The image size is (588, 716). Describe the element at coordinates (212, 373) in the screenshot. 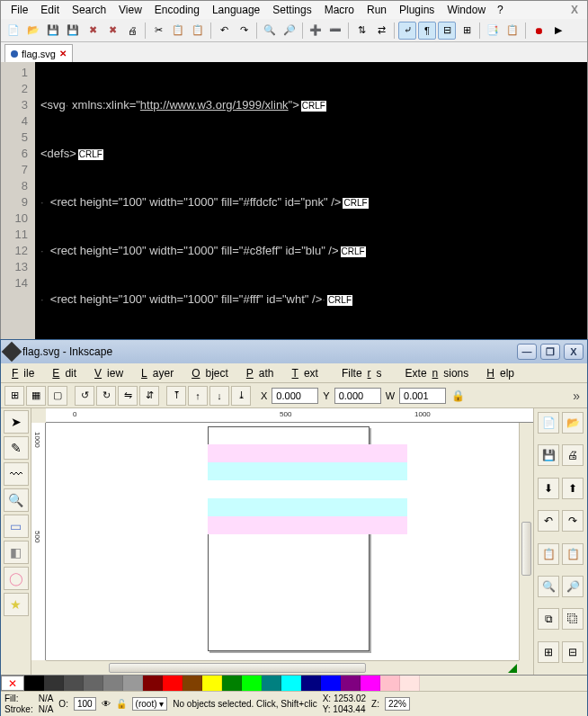

I see `menu-object: Object` at that location.